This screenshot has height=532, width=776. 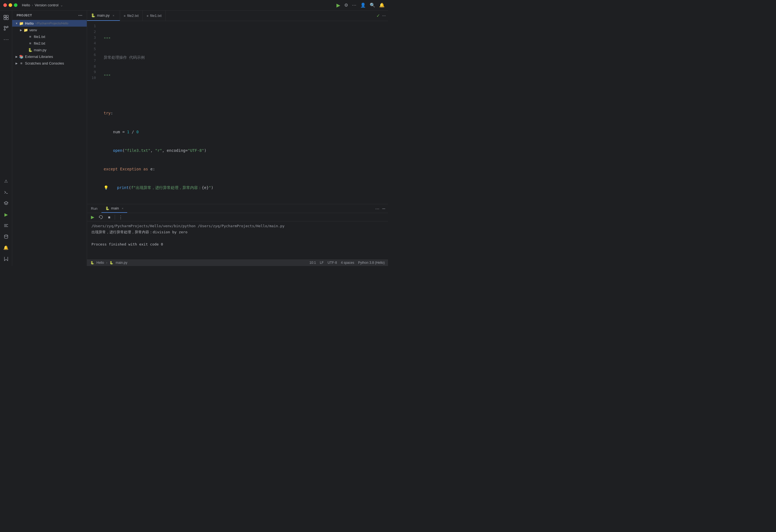 What do you see at coordinates (6, 237) in the screenshot?
I see `database-icon` at bounding box center [6, 237].